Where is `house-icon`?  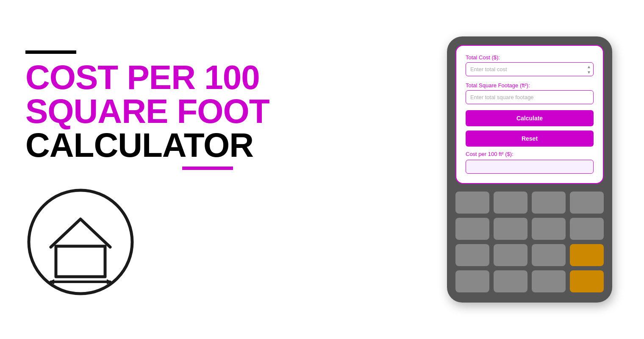 house-icon is located at coordinates (80, 242).